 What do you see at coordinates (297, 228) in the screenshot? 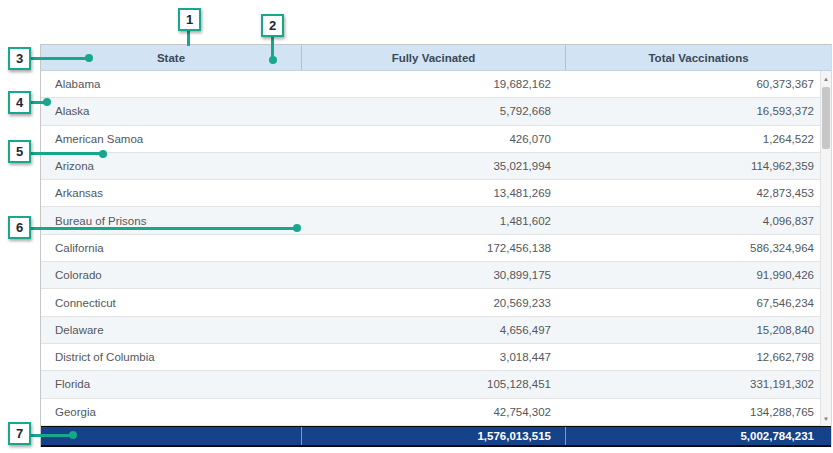
I see `callout-6-dot` at bounding box center [297, 228].